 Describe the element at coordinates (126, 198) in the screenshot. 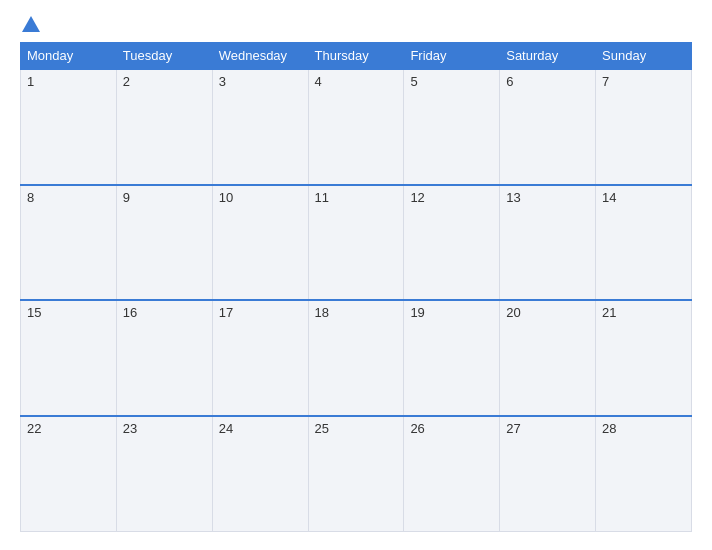

I see `day-number: 9` at that location.